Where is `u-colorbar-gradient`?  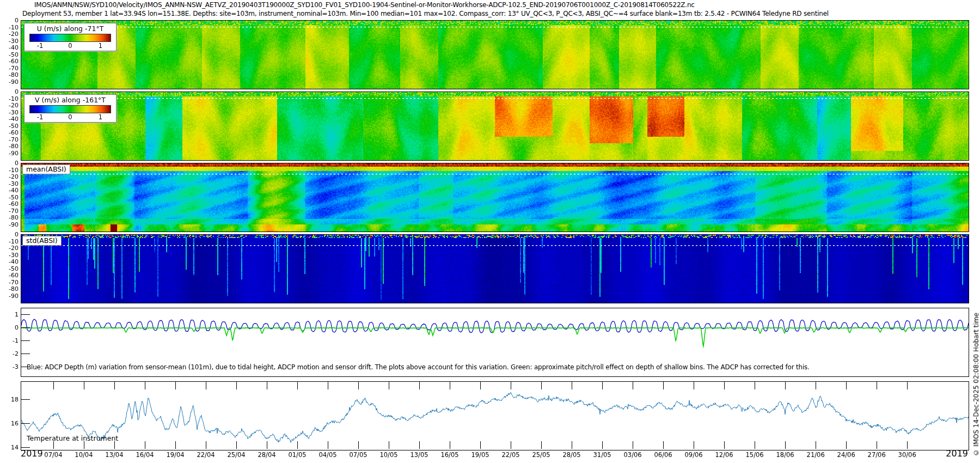 u-colorbar-gradient is located at coordinates (70, 38).